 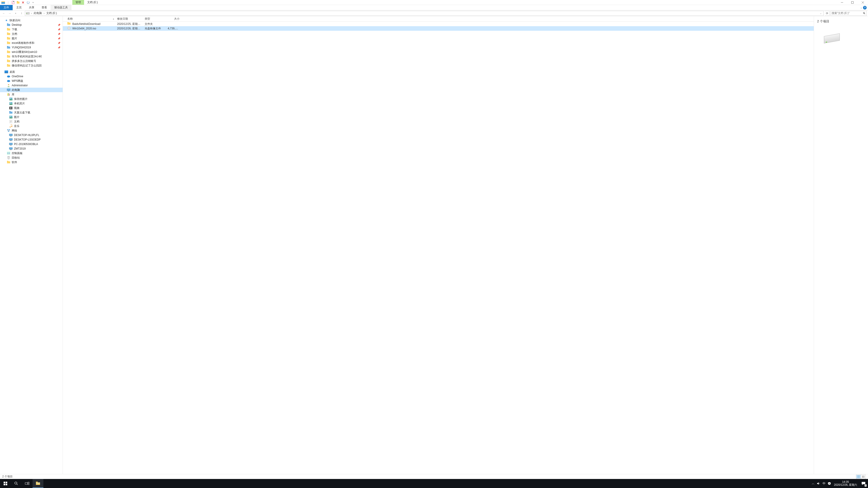 What do you see at coordinates (21, 99) in the screenshot?
I see `tree-label: 保存的图片` at bounding box center [21, 99].